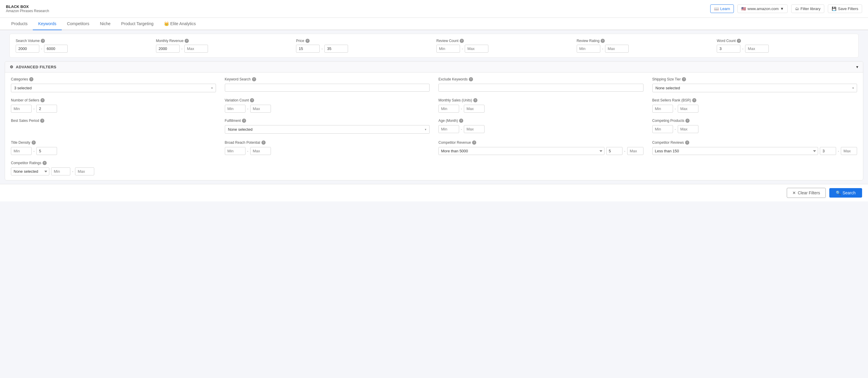  Describe the element at coordinates (541, 79) in the screenshot. I see `exclude-keywords-label: Exclude Keywords ?` at that location.